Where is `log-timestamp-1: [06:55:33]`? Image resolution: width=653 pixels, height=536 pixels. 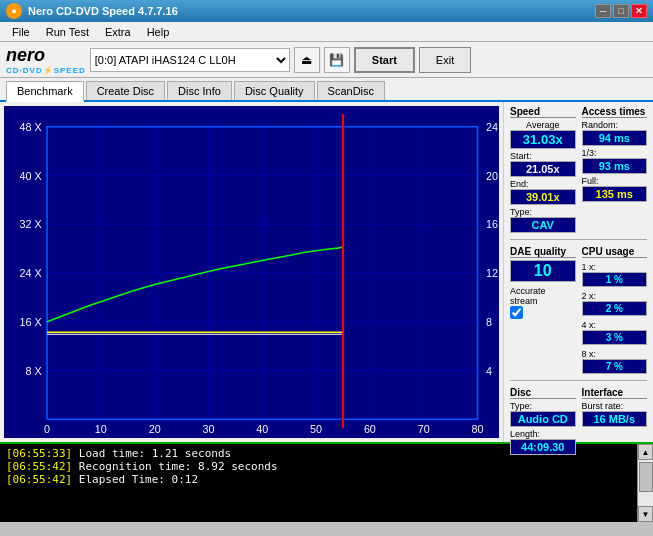 log-timestamp-1: [06:55:33] is located at coordinates (39, 454).